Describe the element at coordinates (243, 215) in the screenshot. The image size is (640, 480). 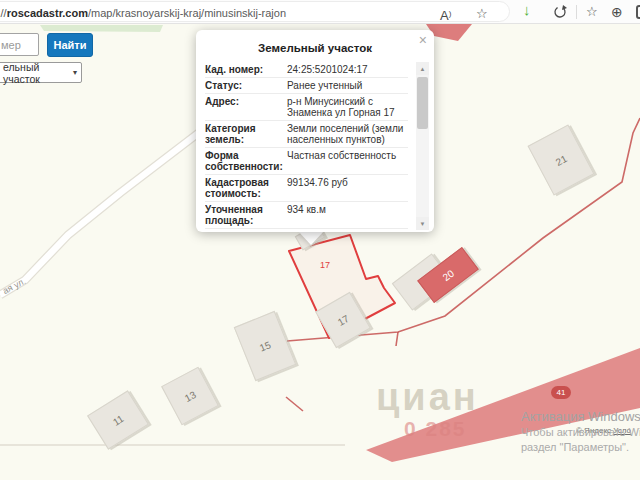
I see `row-label: Уточненная площадь:` at that location.